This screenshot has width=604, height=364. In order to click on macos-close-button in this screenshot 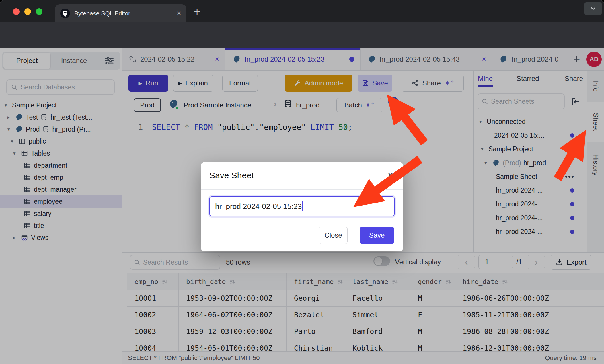, I will do `click(16, 11)`.